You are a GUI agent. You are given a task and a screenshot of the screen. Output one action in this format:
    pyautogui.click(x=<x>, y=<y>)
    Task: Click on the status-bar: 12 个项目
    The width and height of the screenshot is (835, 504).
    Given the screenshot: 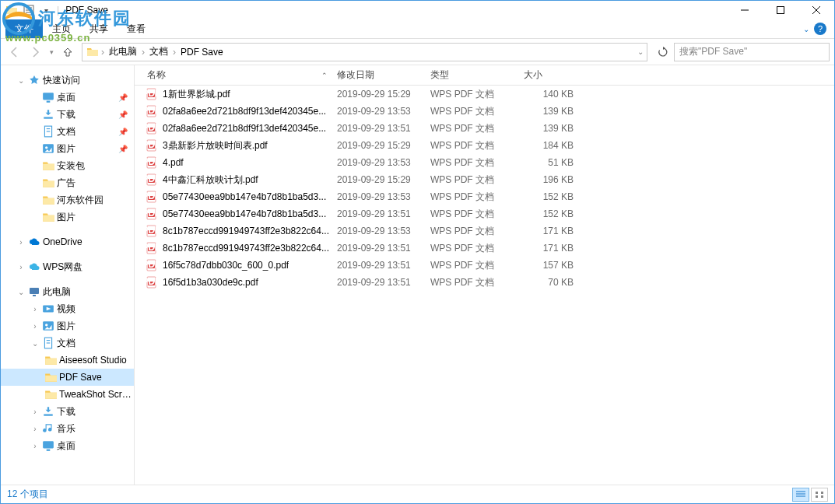 What is the action you would take?
    pyautogui.click(x=417, y=494)
    